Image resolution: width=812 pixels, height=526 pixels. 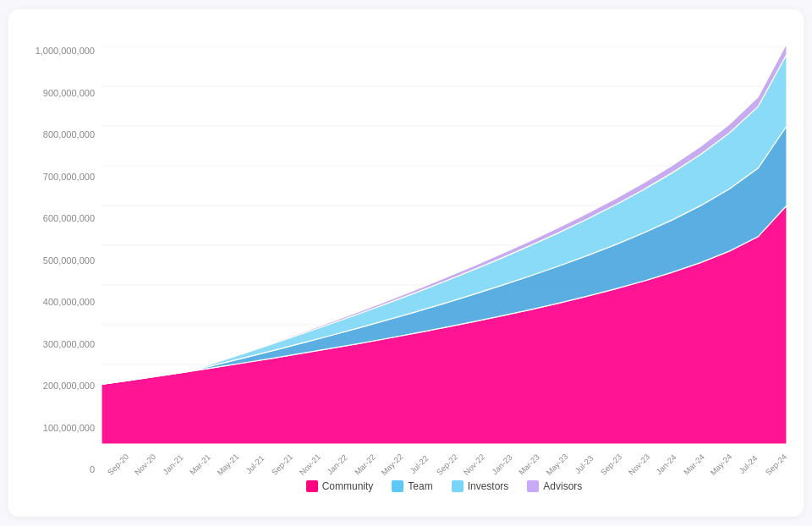 What do you see at coordinates (63, 273) in the screenshot?
I see `y-axis: 1,000,000,000900,000,000800,000,000700,0…` at bounding box center [63, 273].